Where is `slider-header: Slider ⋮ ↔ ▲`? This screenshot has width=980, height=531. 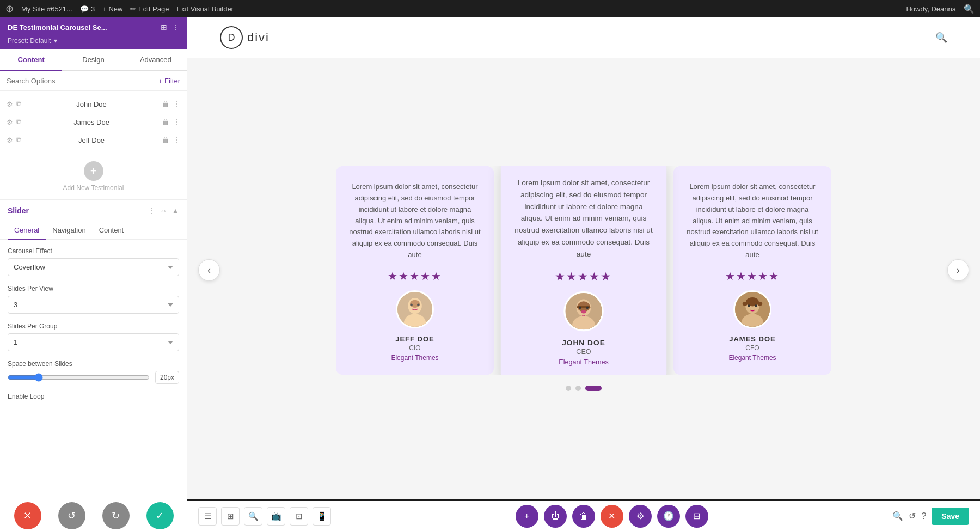
slider-header: Slider ⋮ ↔ ▲ is located at coordinates (94, 211).